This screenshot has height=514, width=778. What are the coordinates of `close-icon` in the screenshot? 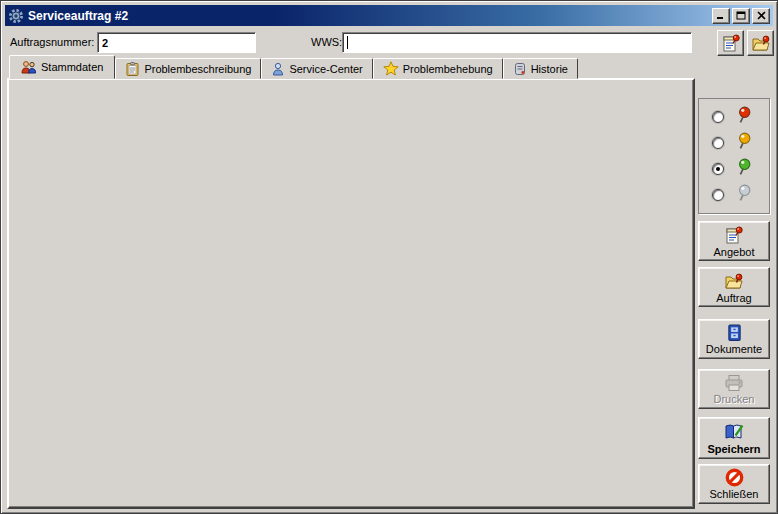 It's located at (762, 16).